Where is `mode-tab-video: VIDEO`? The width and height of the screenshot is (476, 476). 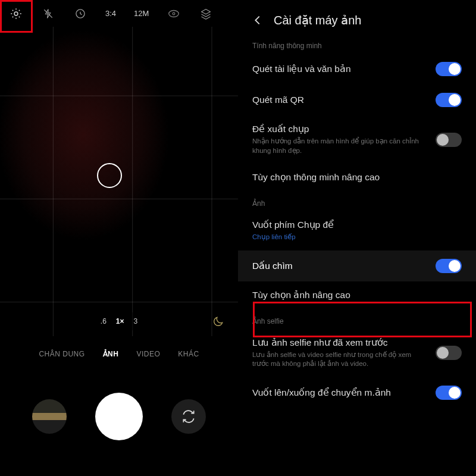
mode-tab-video: VIDEO is located at coordinates (148, 354).